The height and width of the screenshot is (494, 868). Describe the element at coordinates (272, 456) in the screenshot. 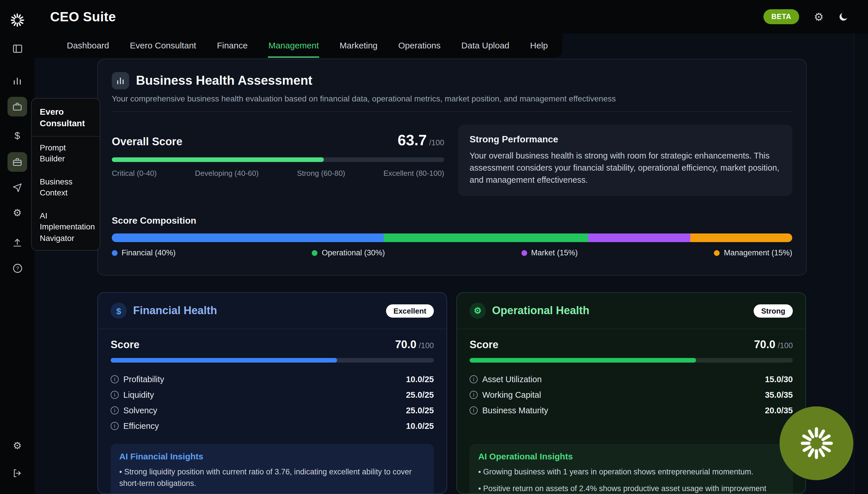

I see `insights-title: AI Financial Insights` at that location.